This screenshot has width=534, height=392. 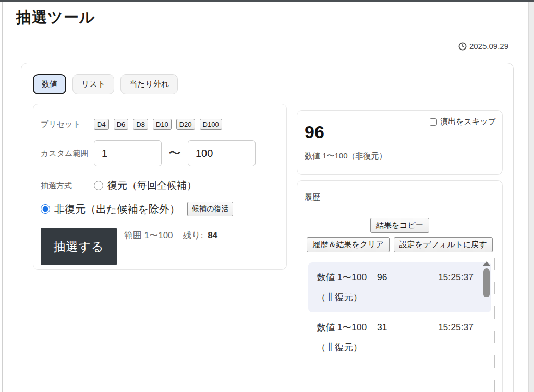 I want to click on scroll-up-icon, so click(x=487, y=264).